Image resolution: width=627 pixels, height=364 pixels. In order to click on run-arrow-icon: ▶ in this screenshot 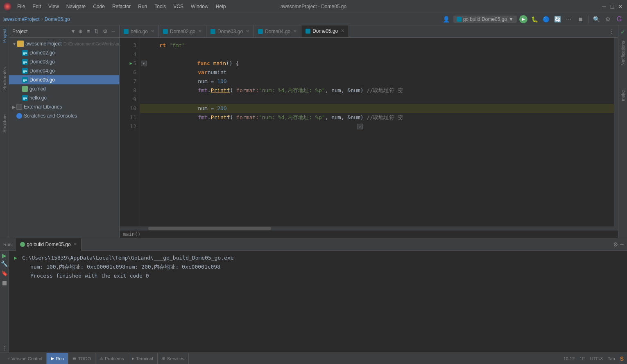, I will do `click(131, 63)`.